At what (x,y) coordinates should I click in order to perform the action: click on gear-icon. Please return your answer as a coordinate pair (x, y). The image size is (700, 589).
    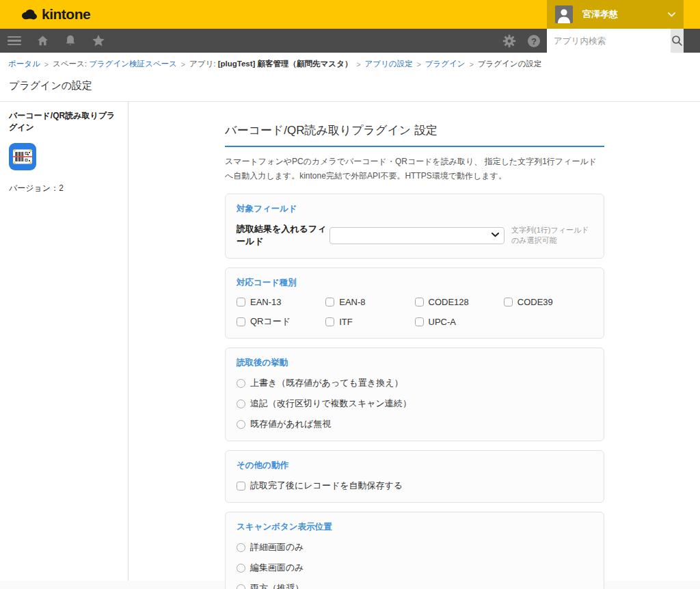
    Looking at the image, I should click on (509, 41).